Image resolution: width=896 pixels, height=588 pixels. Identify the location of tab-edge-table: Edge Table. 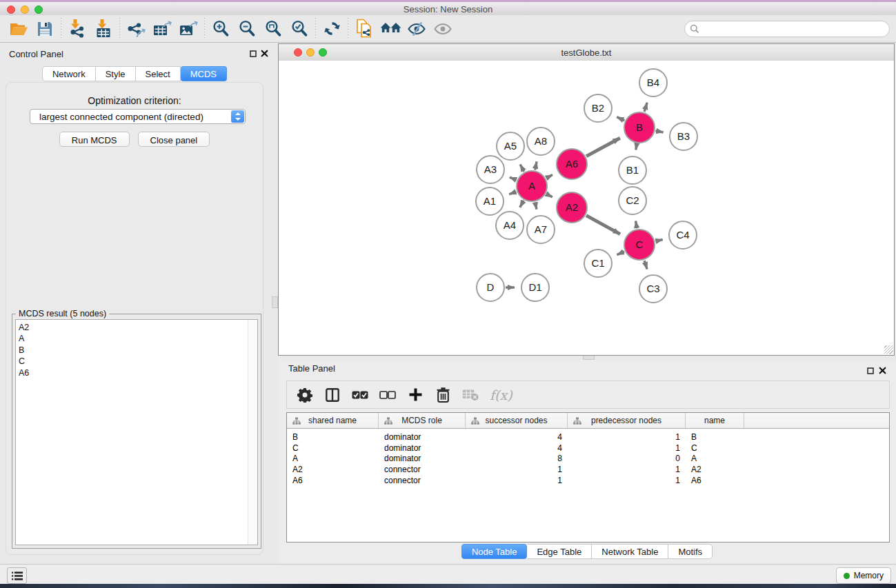
(559, 551).